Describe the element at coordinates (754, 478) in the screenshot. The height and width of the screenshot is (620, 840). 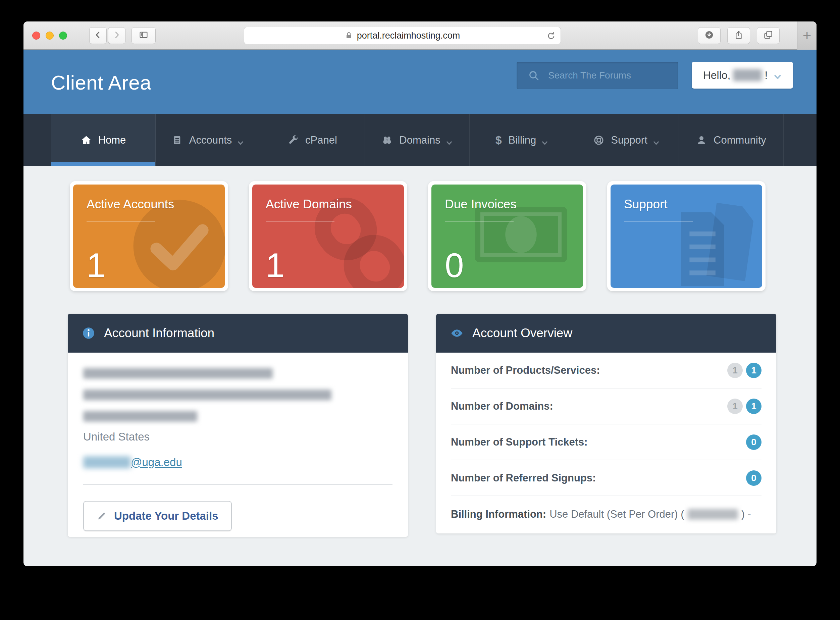
I see `badge-group: 0` at that location.